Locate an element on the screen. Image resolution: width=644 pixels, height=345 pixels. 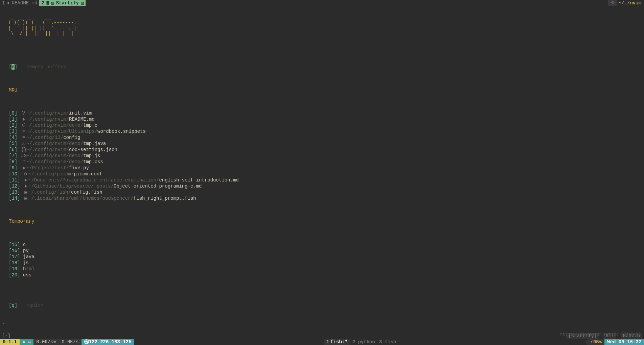
net-down: 0.0K/s ⇈ is located at coordinates (46, 342).